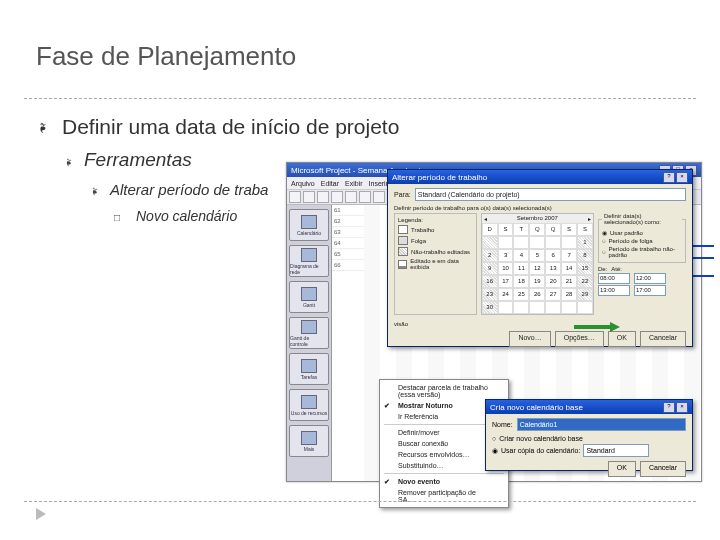  Describe the element at coordinates (642, 241) in the screenshot. I see `radio-folga: ○Período de folga` at that location.